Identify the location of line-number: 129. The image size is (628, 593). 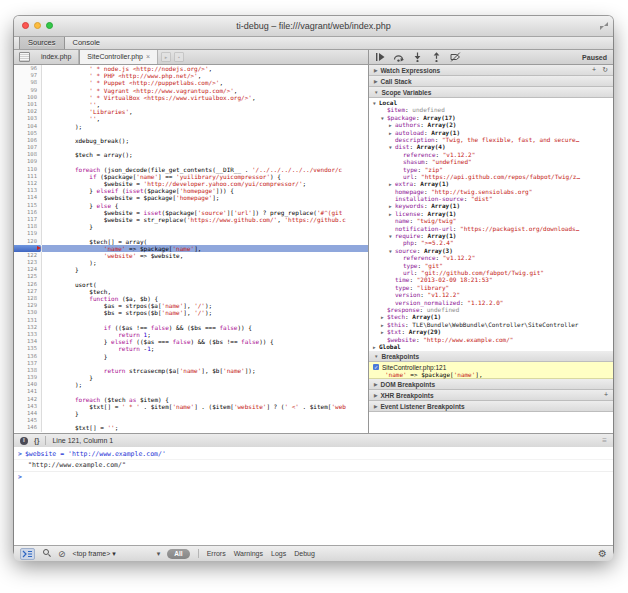
(28, 306).